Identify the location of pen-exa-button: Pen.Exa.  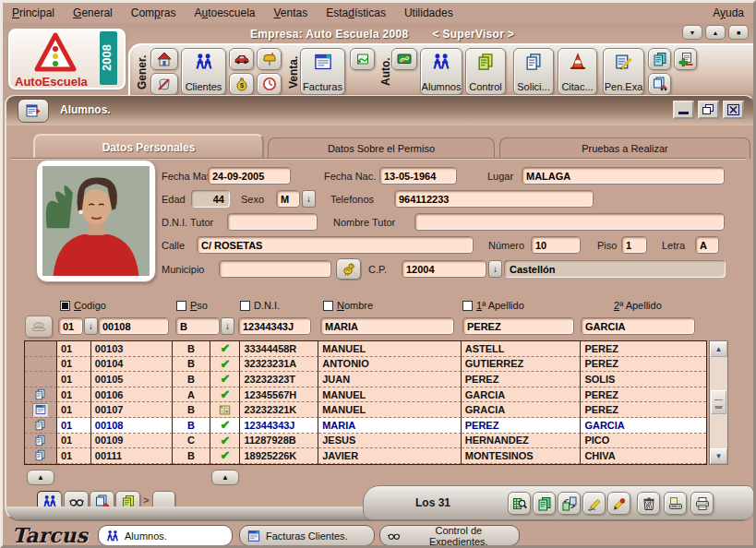
(624, 72).